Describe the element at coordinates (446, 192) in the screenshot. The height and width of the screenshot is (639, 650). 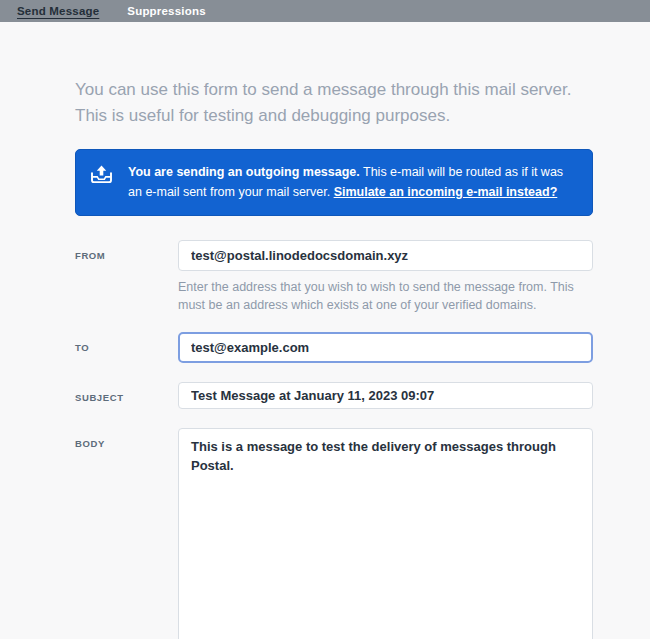
I see `simulate-incoming-link: Simulate an incoming e-mail instead?` at that location.